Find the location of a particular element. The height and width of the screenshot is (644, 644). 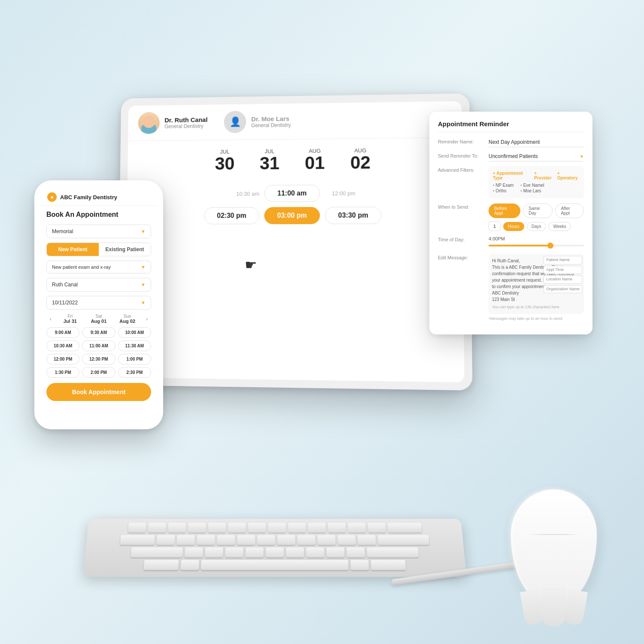

new-patient-button: New Patient is located at coordinates (73, 249).